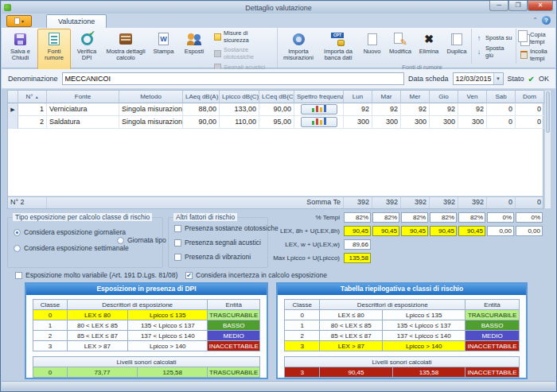 This screenshot has width=557, height=392. I want to click on data-scheda-dropdown: 12/03/2015 ▼, so click(478, 79).